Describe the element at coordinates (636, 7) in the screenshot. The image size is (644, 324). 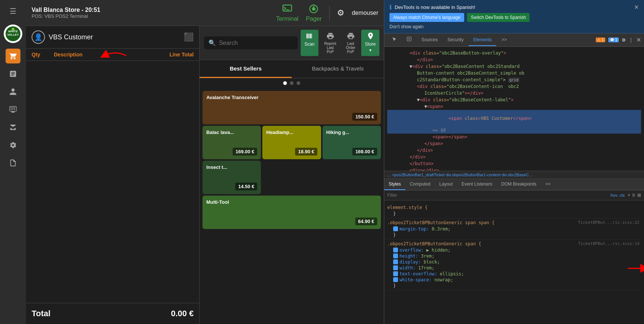
I see `close-notification-button: ✕` at that location.